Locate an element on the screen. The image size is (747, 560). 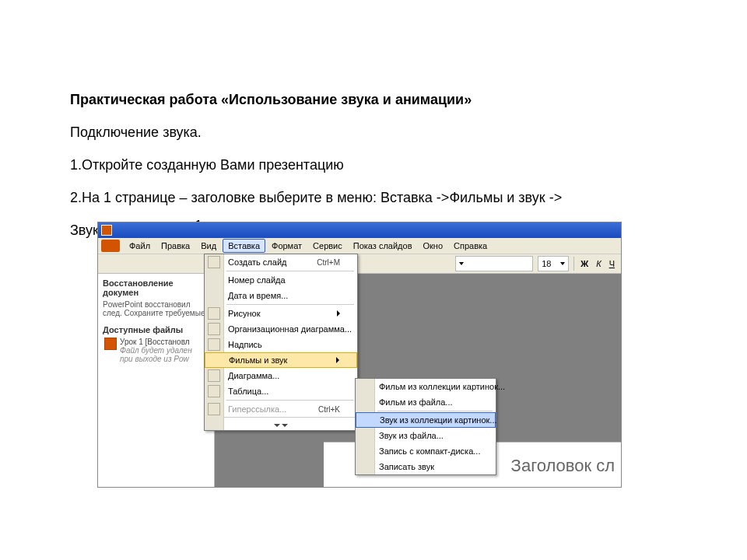
chart-icon is located at coordinates (214, 376).